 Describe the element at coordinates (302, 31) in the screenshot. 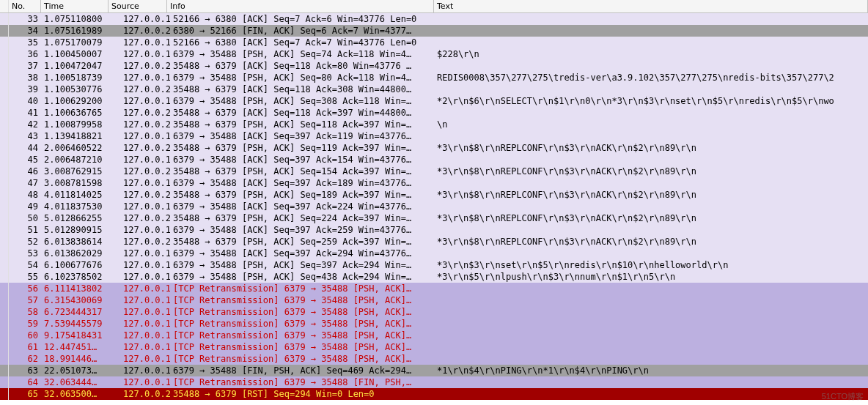

I see `packet-info: 6380 → 52166 [FIN, ACK] Seq=6 Ack=7 Win=…` at that location.